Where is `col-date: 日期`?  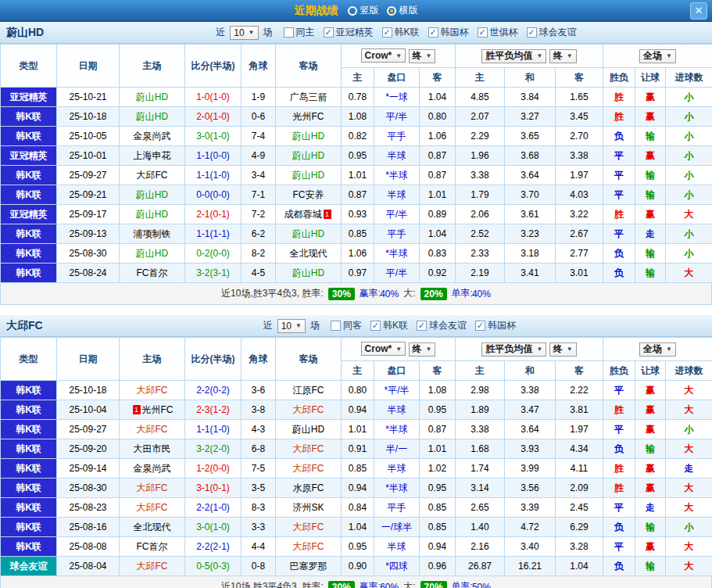
col-date: 日期 is located at coordinates (88, 66).